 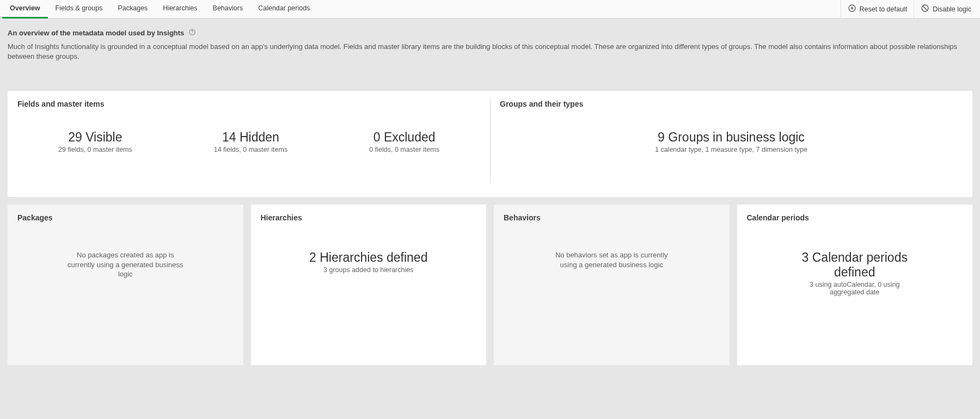 I want to click on tab-hierarchies: Hierarchies, so click(x=180, y=9).